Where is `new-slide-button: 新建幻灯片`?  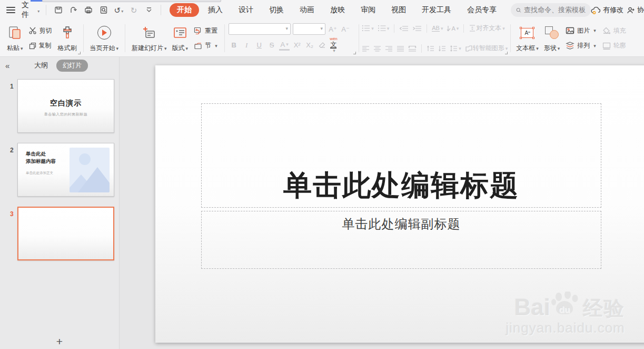
new-slide-button: 新建幻灯片 is located at coordinates (150, 38).